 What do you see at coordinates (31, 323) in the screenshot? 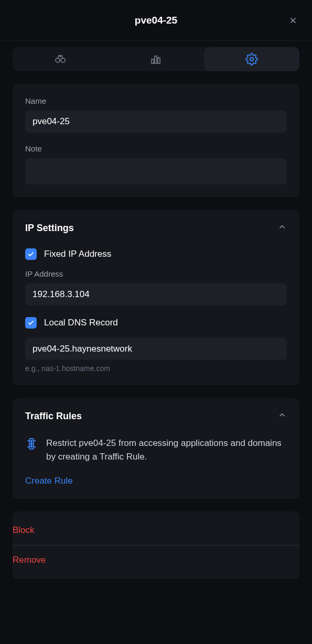
I see `local-dns-checkbox` at bounding box center [31, 323].